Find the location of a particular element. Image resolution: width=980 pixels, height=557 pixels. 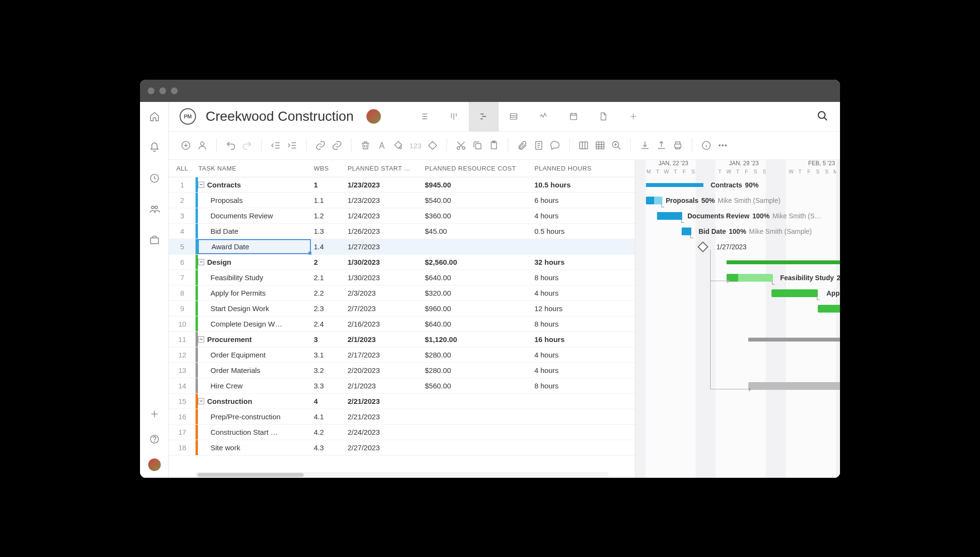

table-row: 12Order Equipment3.12/17/2023$280.004 ho… is located at coordinates (402, 355).